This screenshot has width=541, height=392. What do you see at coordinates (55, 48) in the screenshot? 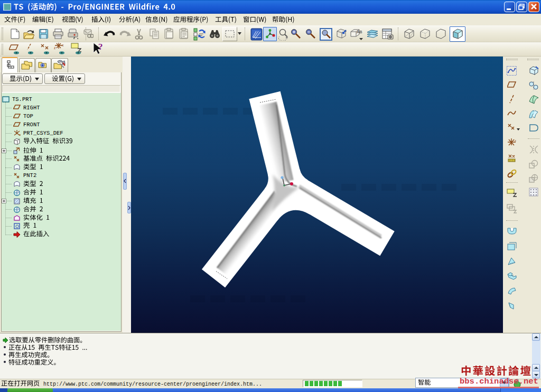
I see `svg-text: z` at bounding box center [55, 48].